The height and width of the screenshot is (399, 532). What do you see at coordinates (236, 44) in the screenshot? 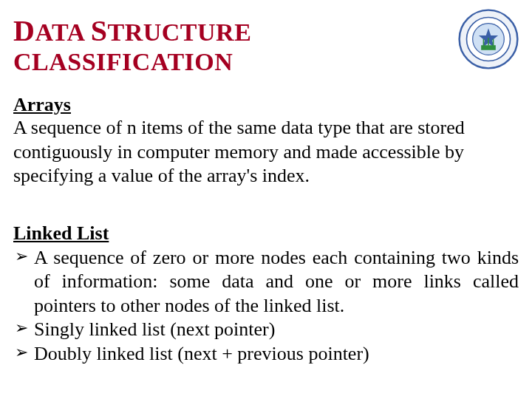
I see `slide-title: DATA STRUCTURE CLASSIFICATION` at bounding box center [236, 44].